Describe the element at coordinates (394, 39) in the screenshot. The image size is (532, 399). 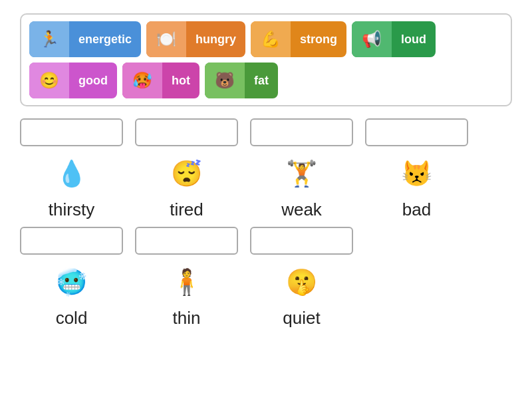
I see `chip-loud: 📢 loud` at that location.